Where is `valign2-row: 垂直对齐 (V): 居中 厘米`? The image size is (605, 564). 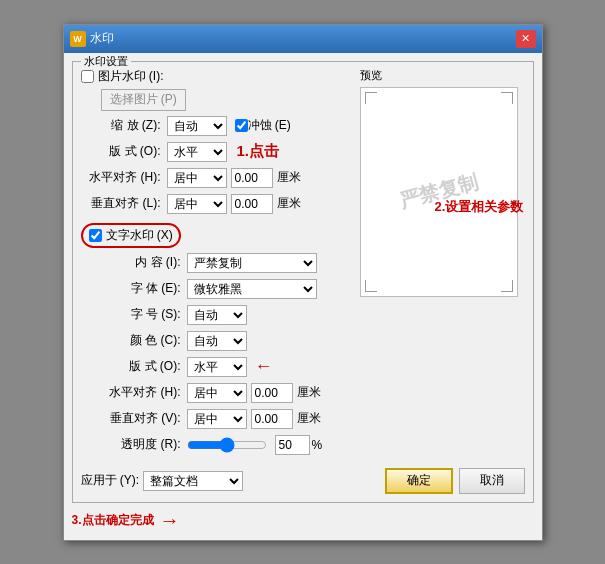
valign2-row: 垂直对齐 (V): 居中 厘米 is located at coordinates (216, 419).